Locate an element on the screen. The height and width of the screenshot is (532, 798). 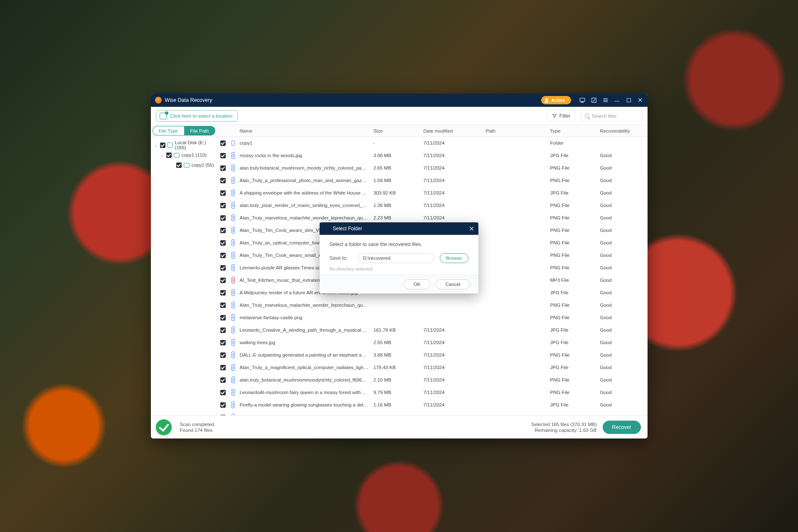
dialog-titlebar: Select Folder ✕ is located at coordinates (399, 229).